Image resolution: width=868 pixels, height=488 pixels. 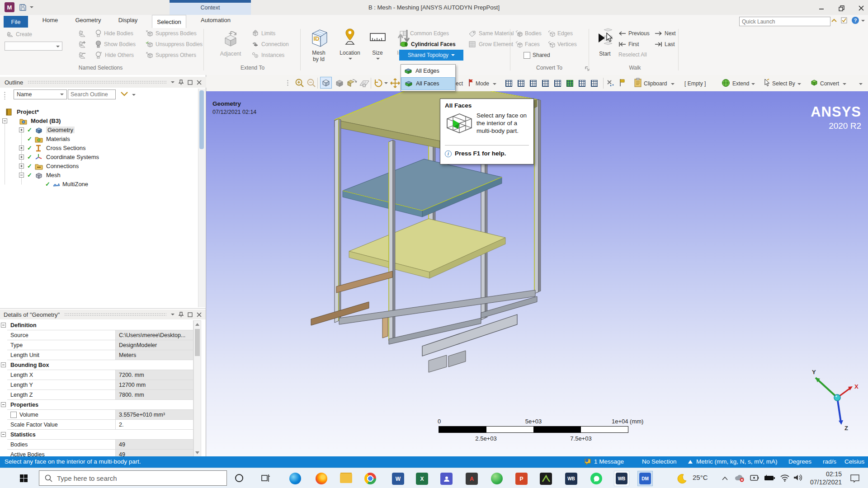 What do you see at coordinates (133, 478) in the screenshot?
I see `taskbar-search: Type here to search` at bounding box center [133, 478].